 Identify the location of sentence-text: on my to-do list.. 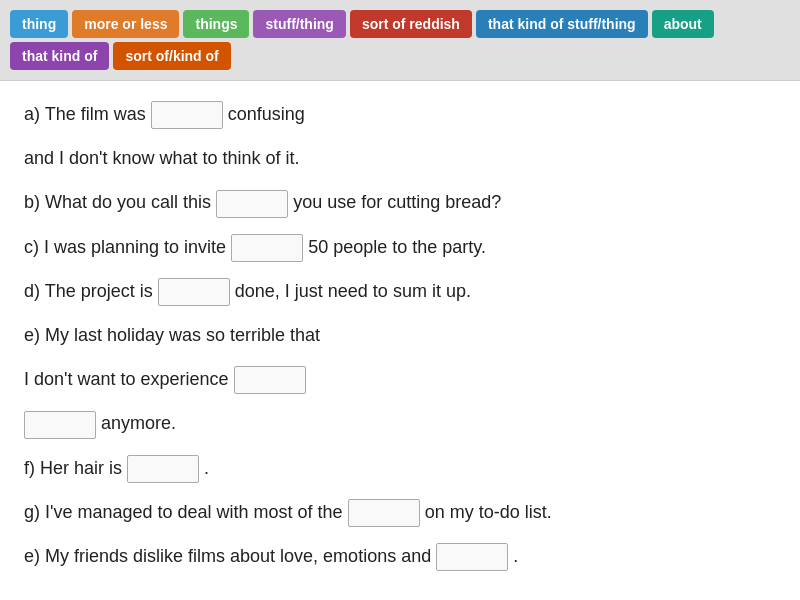
(488, 512).